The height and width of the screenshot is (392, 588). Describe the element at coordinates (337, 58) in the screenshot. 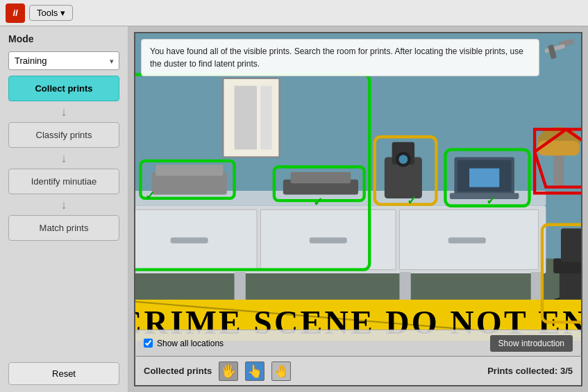

I see `instruction-text: You have found all of the visible prints…` at that location.